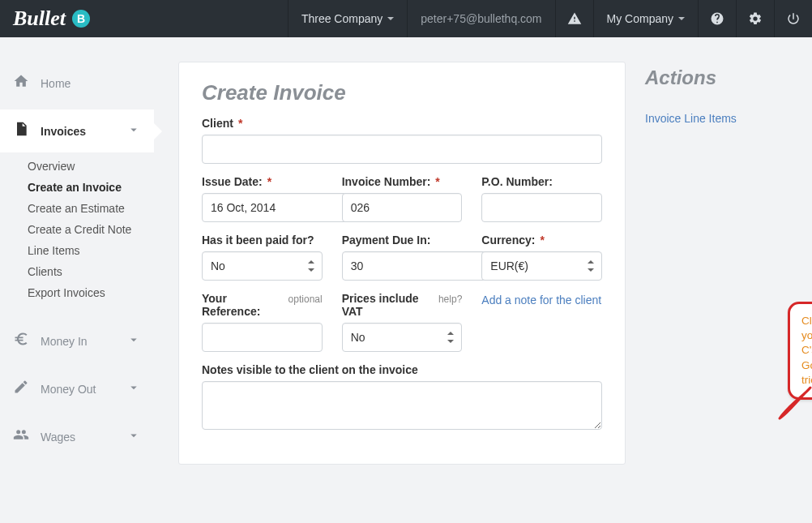 The image size is (812, 523). Describe the element at coordinates (77, 208) in the screenshot. I see `subnav-create-estimate: Create an Estimate` at that location.